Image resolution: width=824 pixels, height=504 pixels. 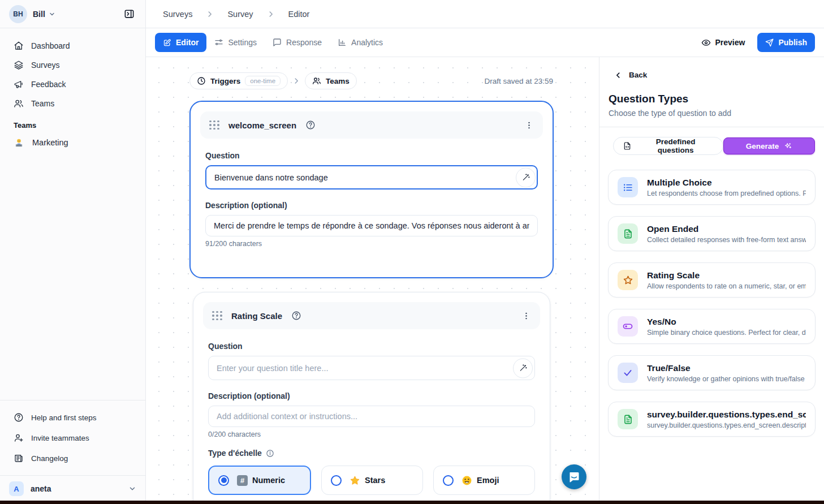 I want to click on generate-button: Generate, so click(x=769, y=146).